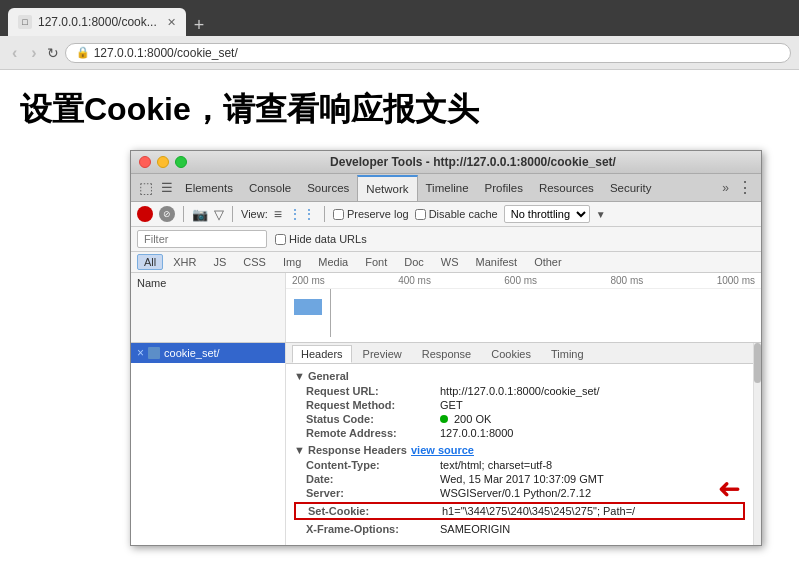 This screenshot has width=799, height=585. Describe the element at coordinates (98, 22) in the screenshot. I see `tab-title: 127.0.0.1:8000/cook...` at that location.